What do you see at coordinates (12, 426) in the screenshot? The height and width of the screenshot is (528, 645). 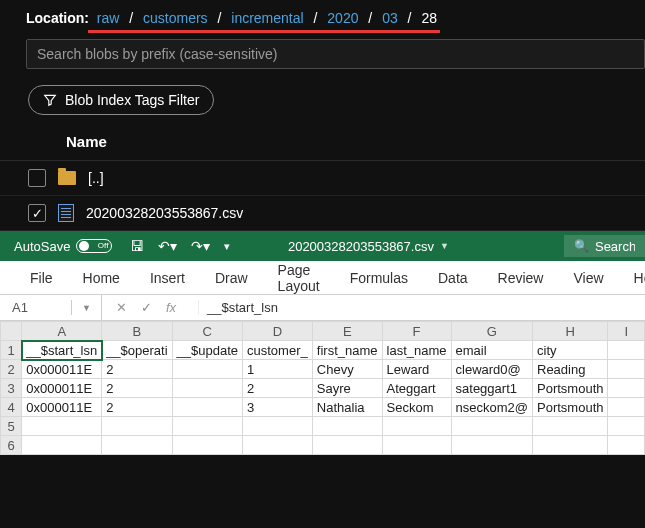 I see `row-header-5: 5` at bounding box center [12, 426].